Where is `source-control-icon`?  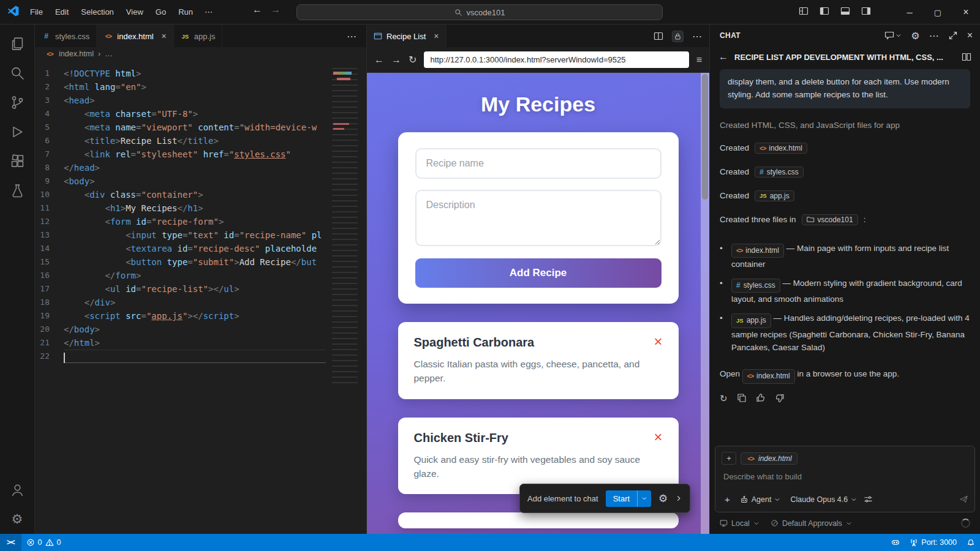 source-control-icon is located at coordinates (17, 102).